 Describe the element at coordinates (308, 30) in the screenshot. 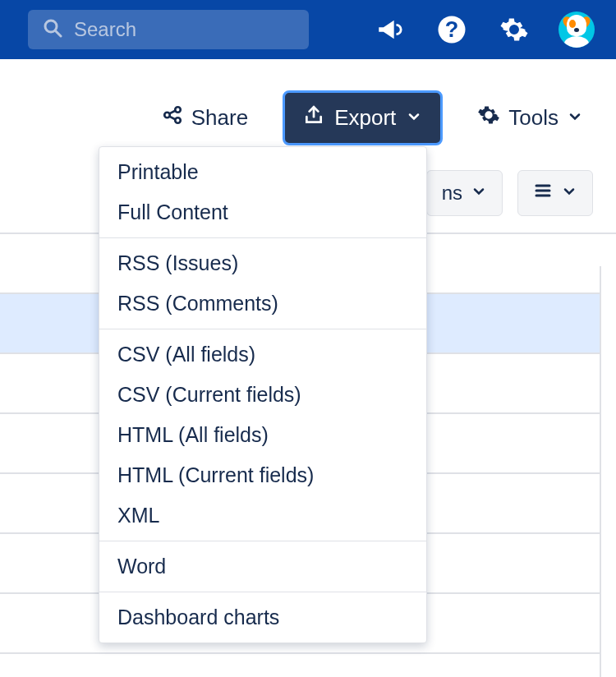

I see `top-navigation-bar: ?` at that location.